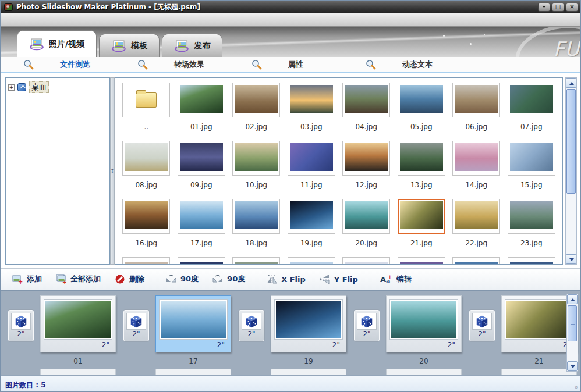  Describe the element at coordinates (256, 112) in the screenshot. I see `grid-cell: 02.jpg` at that location.